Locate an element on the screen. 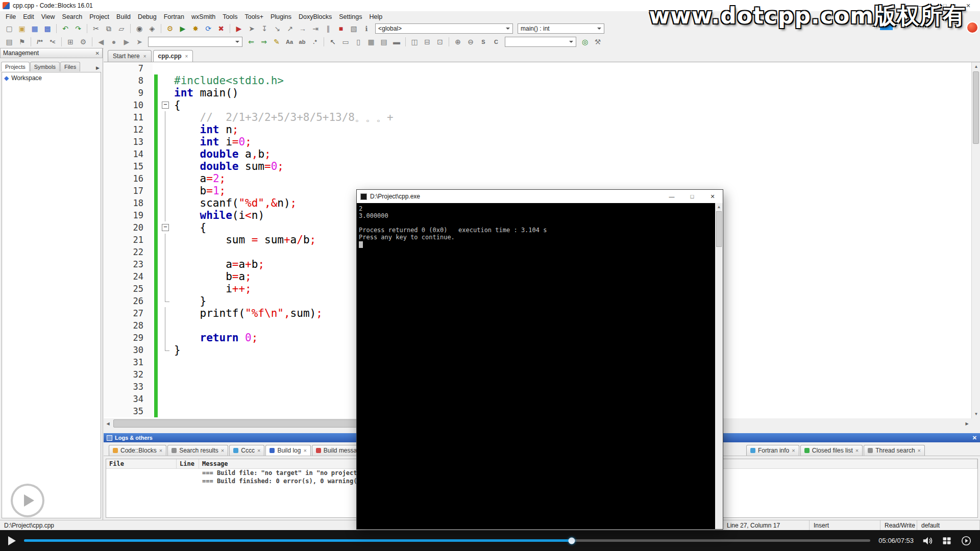 This screenshot has height=551, width=980. find-icon: ◉ is located at coordinates (139, 29).